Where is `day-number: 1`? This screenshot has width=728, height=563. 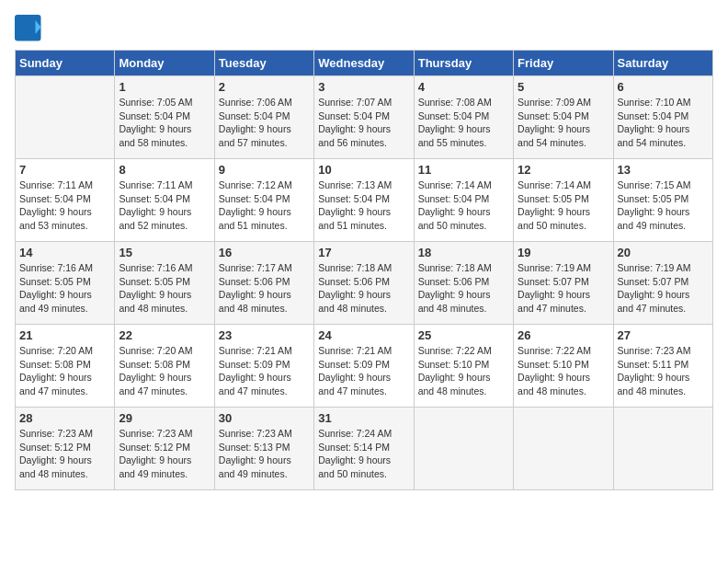
day-number: 1 is located at coordinates (164, 86).